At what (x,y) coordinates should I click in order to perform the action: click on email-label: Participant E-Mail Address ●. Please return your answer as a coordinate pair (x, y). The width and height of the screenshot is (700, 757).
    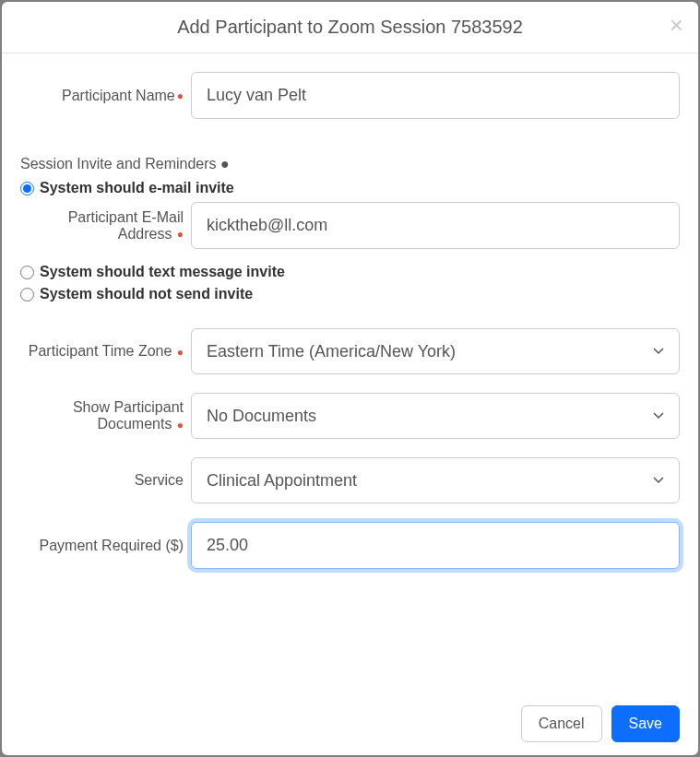
    Looking at the image, I should click on (105, 226).